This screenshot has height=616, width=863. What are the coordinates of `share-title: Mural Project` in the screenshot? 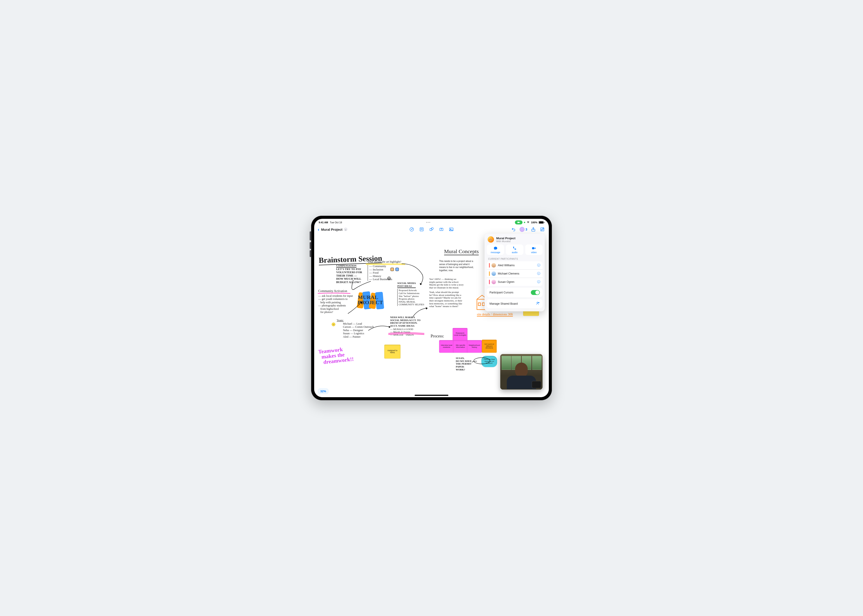 It's located at (506, 238).